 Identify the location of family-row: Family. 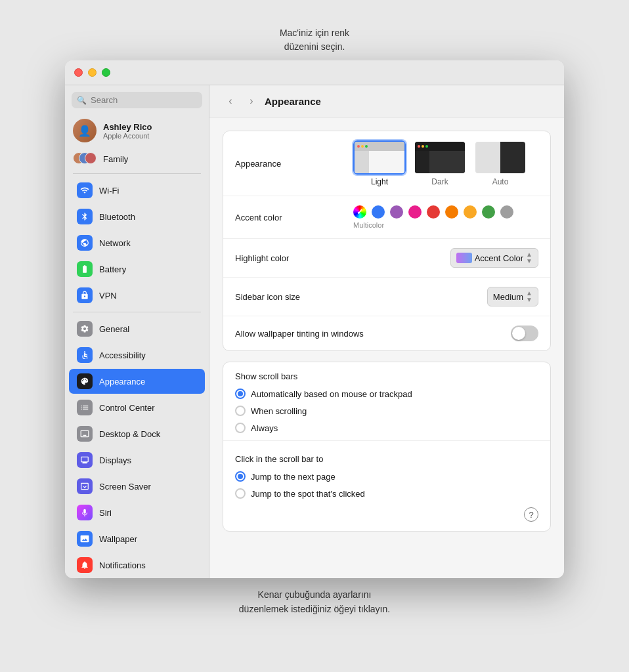
(137, 159).